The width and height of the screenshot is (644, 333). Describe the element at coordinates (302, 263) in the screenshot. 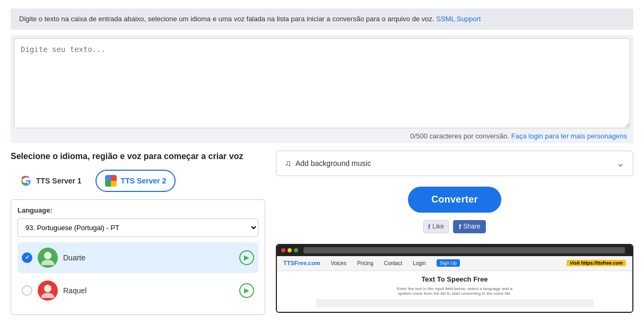

I see `preview-brand: TTSFree.com` at that location.